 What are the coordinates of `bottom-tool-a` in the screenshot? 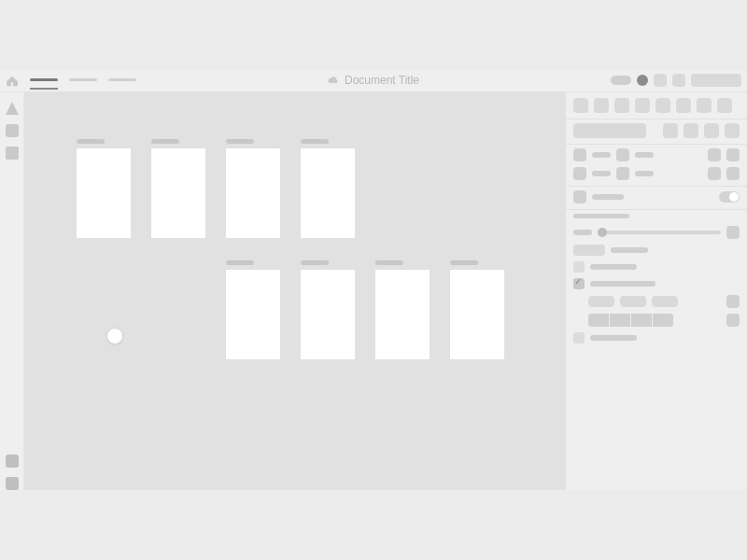 It's located at (12, 461).